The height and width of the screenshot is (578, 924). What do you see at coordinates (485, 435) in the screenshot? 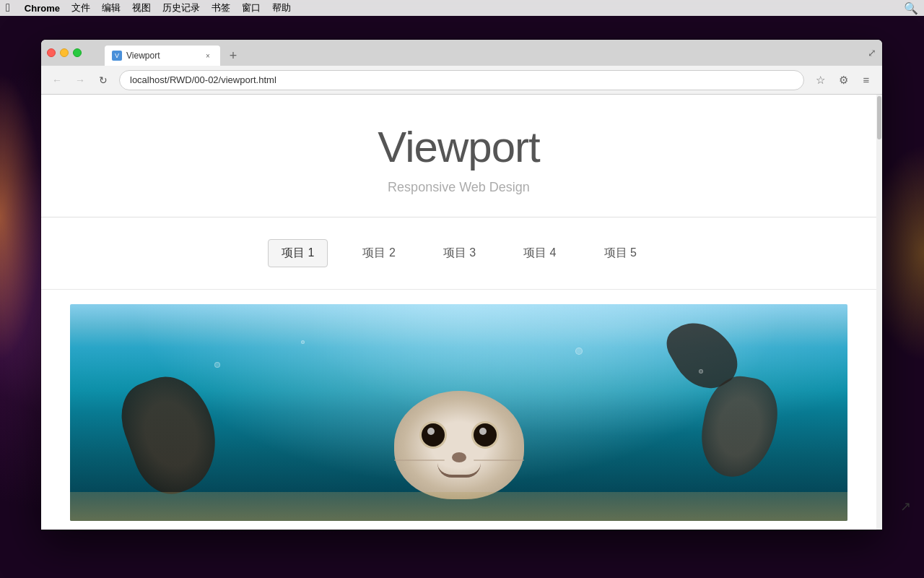
I see `seal-eye-right` at bounding box center [485, 435].